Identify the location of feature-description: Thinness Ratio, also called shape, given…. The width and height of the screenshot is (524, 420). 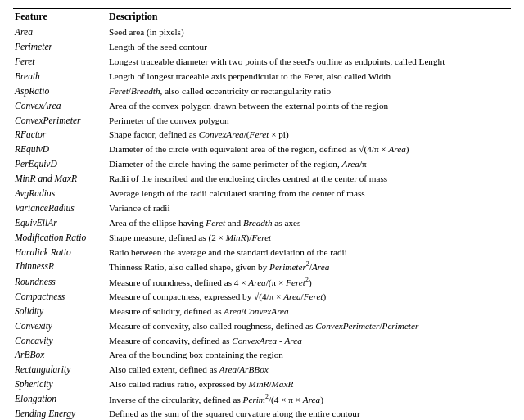
(309, 267).